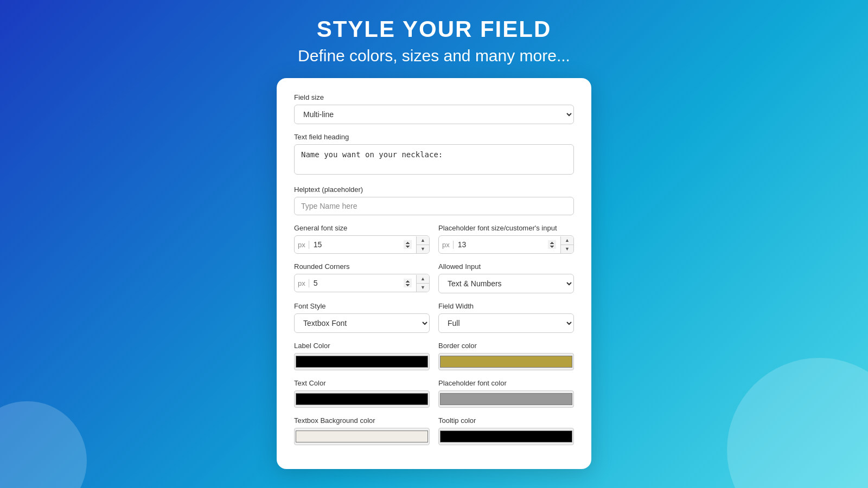 The height and width of the screenshot is (488, 868). What do you see at coordinates (506, 421) in the screenshot?
I see `tooltip-color-label: Tooltip color` at bounding box center [506, 421].